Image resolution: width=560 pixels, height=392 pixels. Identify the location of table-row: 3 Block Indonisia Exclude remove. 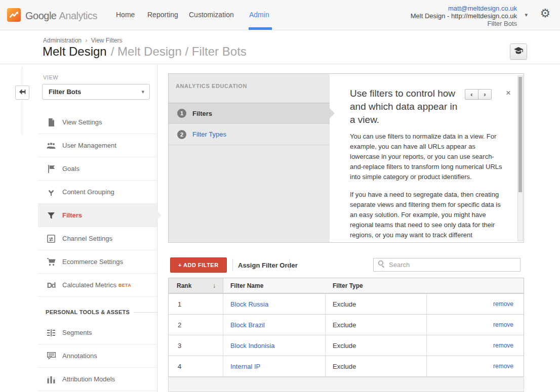
(346, 345).